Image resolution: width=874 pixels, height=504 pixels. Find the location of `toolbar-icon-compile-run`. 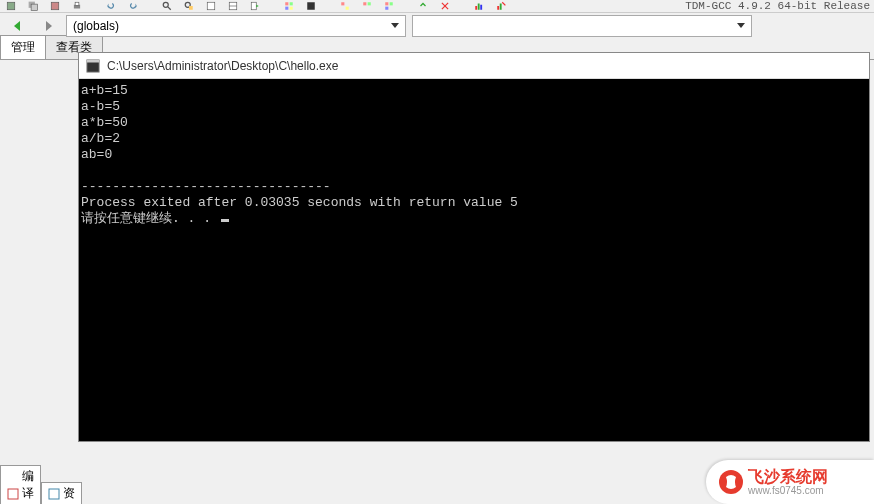

toolbar-icon-compile-run is located at coordinates (367, 6).